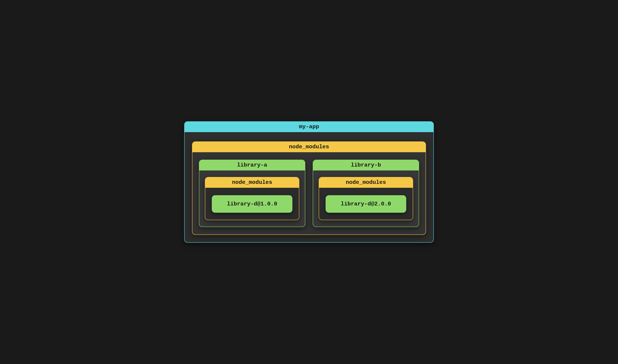 The height and width of the screenshot is (364, 618). I want to click on library-b-node-modules: node_modules library-d@2.0.0, so click(366, 199).